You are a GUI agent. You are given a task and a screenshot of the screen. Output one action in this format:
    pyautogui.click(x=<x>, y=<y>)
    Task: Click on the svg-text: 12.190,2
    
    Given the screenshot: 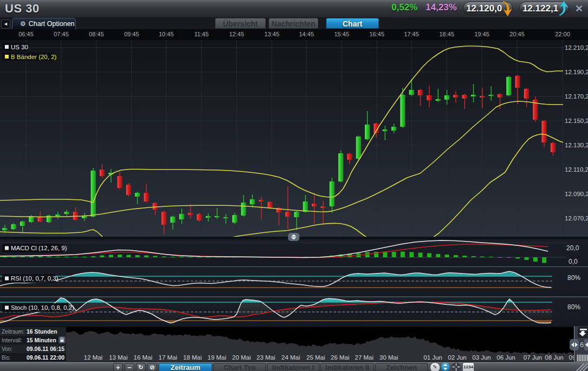 What is the action you would take?
    pyautogui.click(x=576, y=72)
    